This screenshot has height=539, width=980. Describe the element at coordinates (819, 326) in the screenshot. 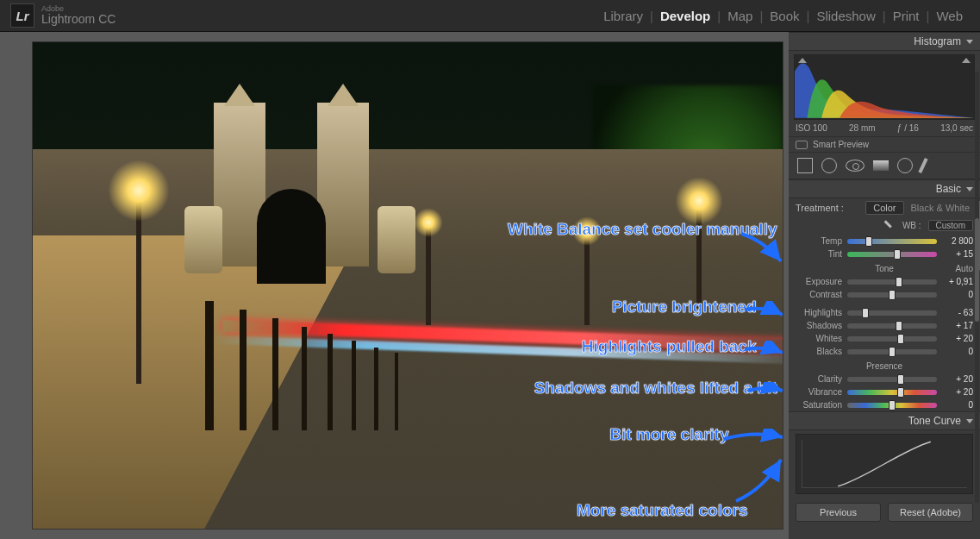

I see `slider-label: Shadows` at that location.